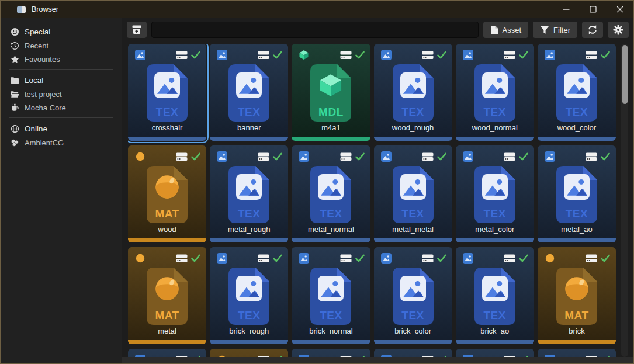  I want to click on sidebar-item-favourites: Favourites, so click(61, 60).